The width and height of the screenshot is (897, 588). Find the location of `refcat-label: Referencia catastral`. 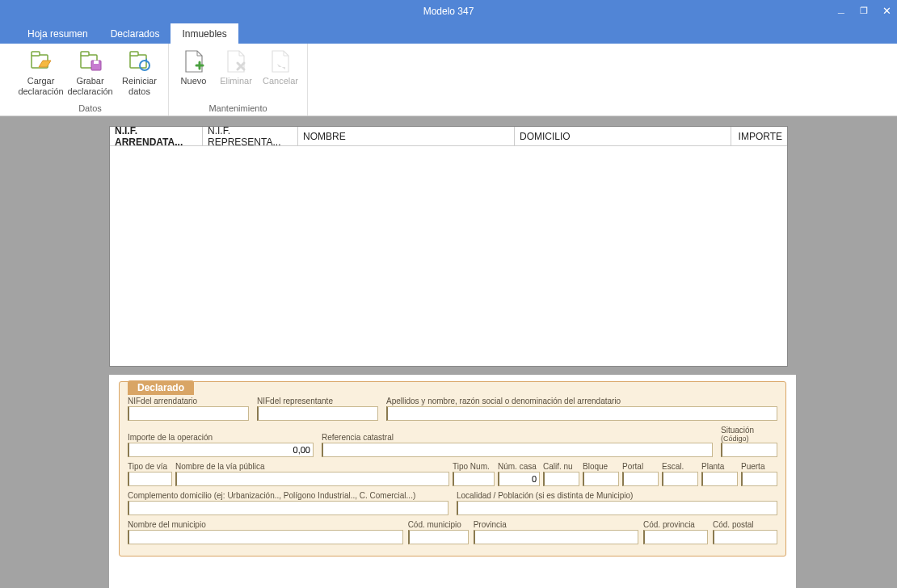

refcat-label: Referencia catastral is located at coordinates (517, 438).